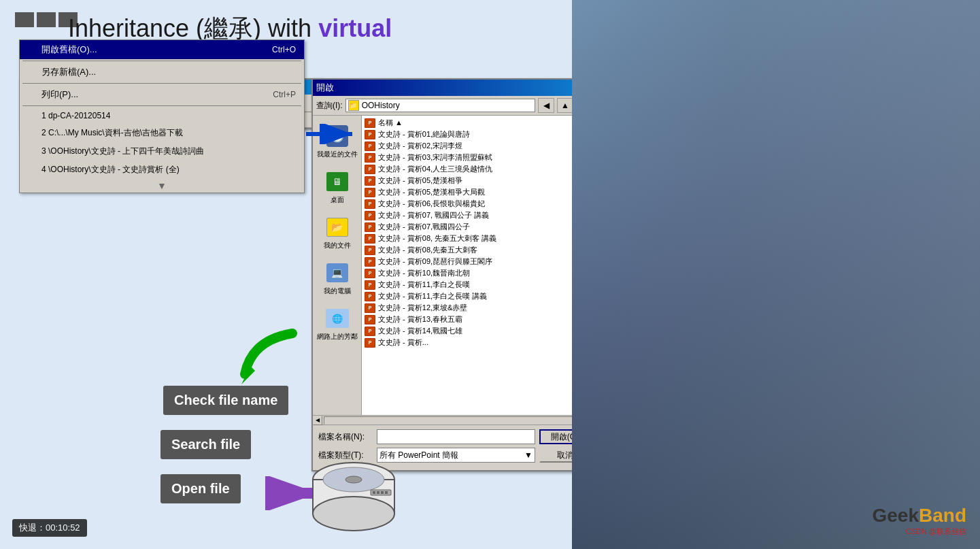 Image resolution: width=980 pixels, height=549 pixels. I want to click on list-item: P文史詩 - 賞析12,東坡&赤壁, so click(479, 307).